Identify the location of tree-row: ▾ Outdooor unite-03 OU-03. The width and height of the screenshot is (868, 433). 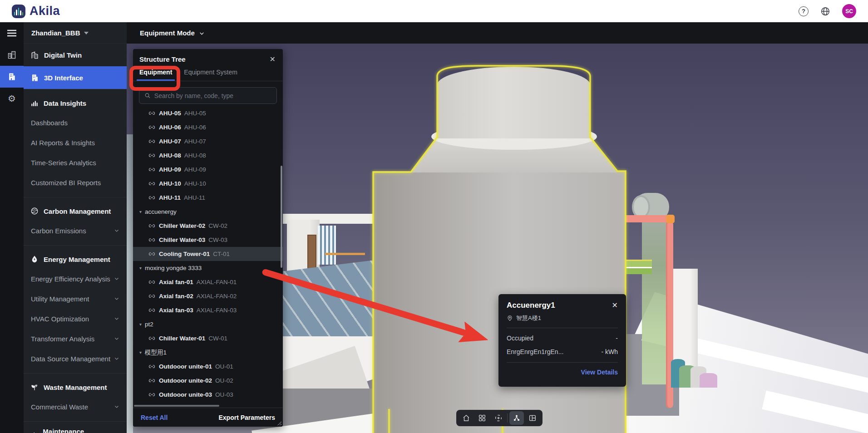
(208, 395).